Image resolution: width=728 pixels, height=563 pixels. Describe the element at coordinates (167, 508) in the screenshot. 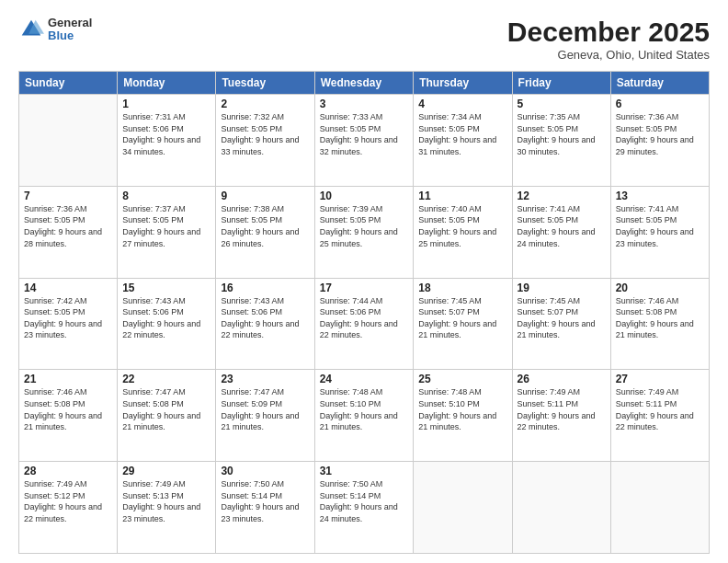

I see `calendar-cell: 29 Sunrise: 7:49 AMSunset: 5:13 PMDaylig…` at that location.